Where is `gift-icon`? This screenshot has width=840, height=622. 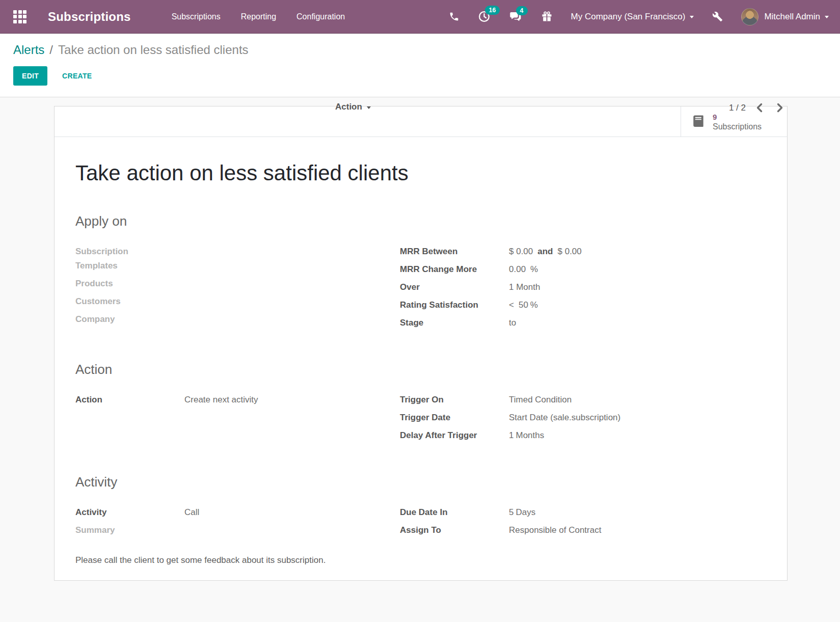 gift-icon is located at coordinates (547, 16).